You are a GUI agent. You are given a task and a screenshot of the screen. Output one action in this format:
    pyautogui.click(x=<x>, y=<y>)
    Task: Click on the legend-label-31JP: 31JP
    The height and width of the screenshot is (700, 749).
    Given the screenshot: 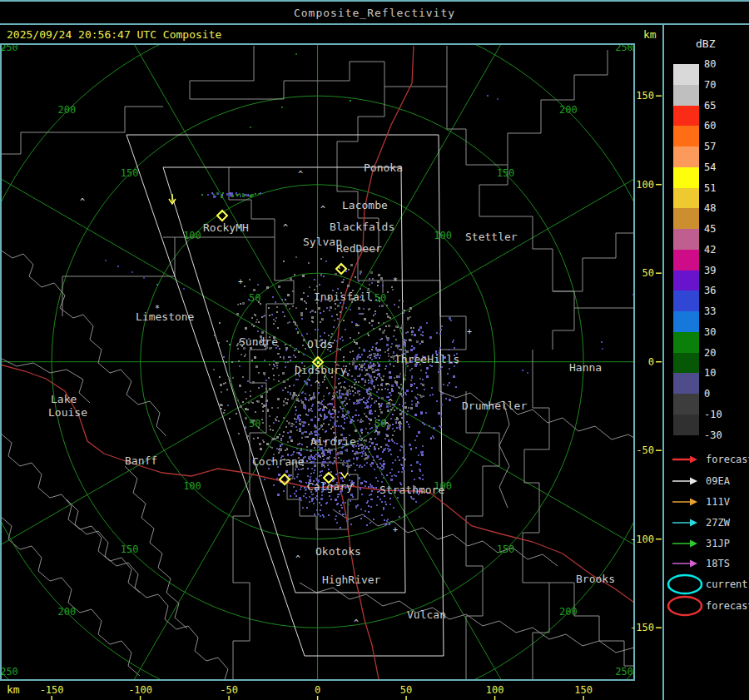 What is the action you would take?
    pyautogui.click(x=717, y=544)
    